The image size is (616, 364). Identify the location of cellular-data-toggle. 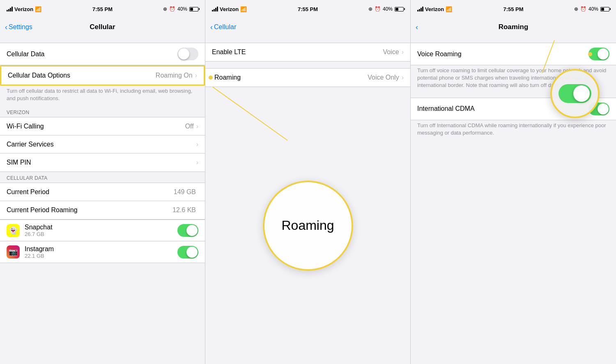
(188, 54).